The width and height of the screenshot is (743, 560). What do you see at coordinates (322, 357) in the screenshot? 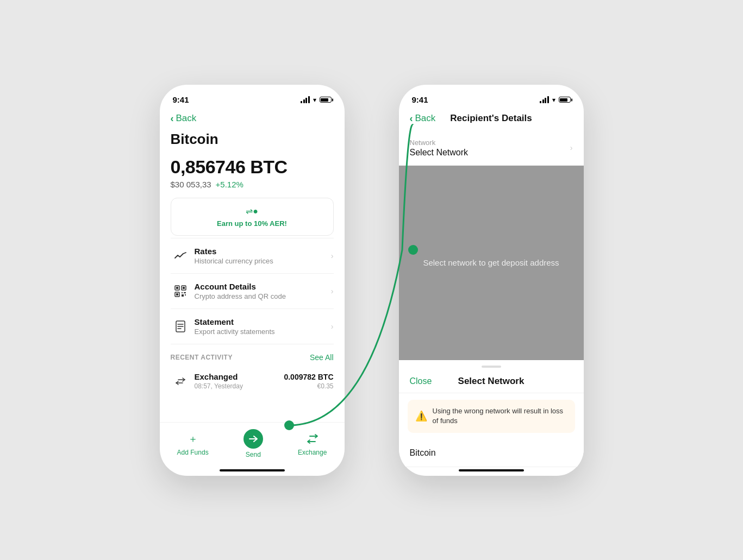
I see `see-all-button: See All` at bounding box center [322, 357].